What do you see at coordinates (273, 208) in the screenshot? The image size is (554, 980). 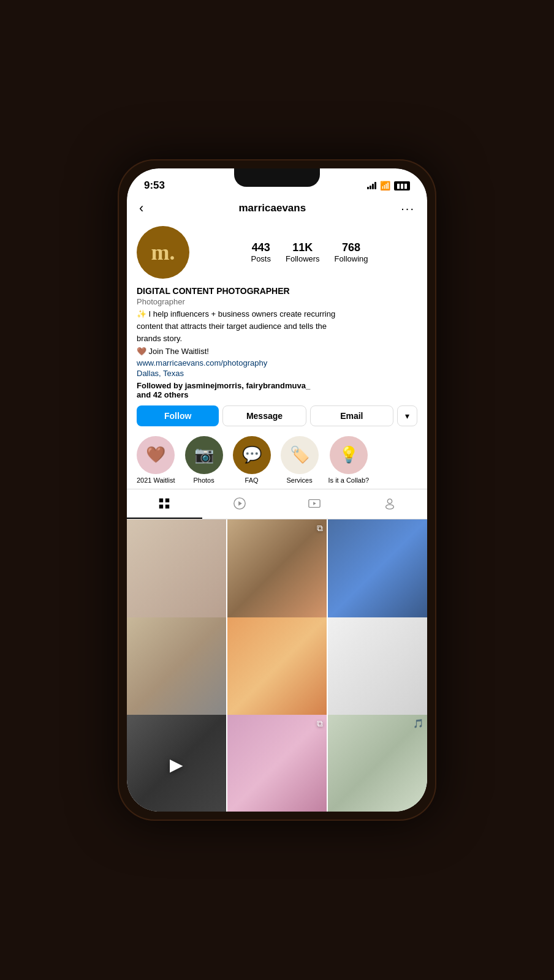 I see `username-title: marricaevans` at bounding box center [273, 208].